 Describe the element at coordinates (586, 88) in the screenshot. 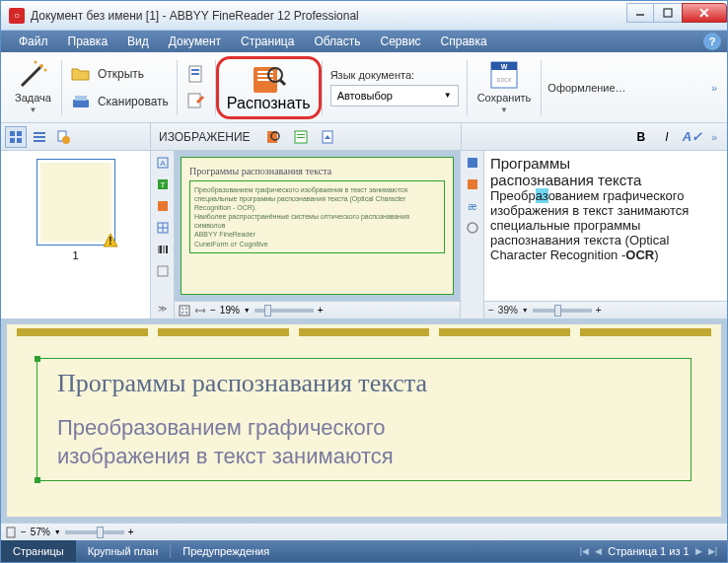

I see `format-button: Оформление…` at that location.